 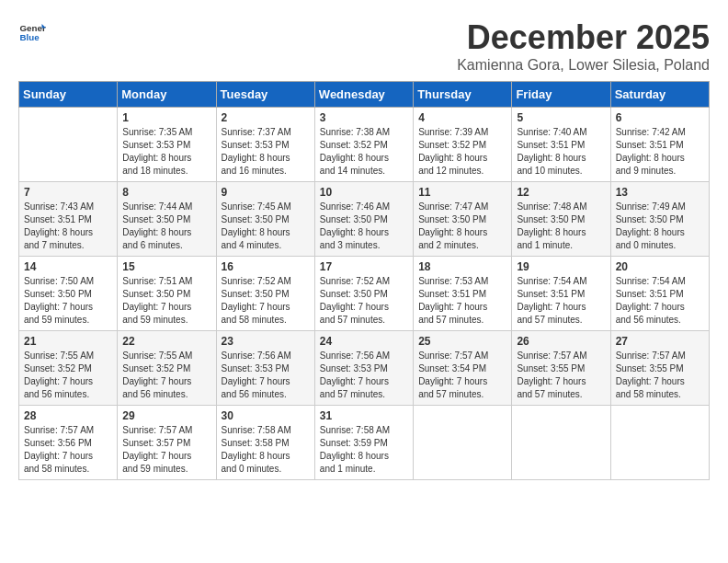 What do you see at coordinates (660, 341) in the screenshot?
I see `day-number: 27` at bounding box center [660, 341].